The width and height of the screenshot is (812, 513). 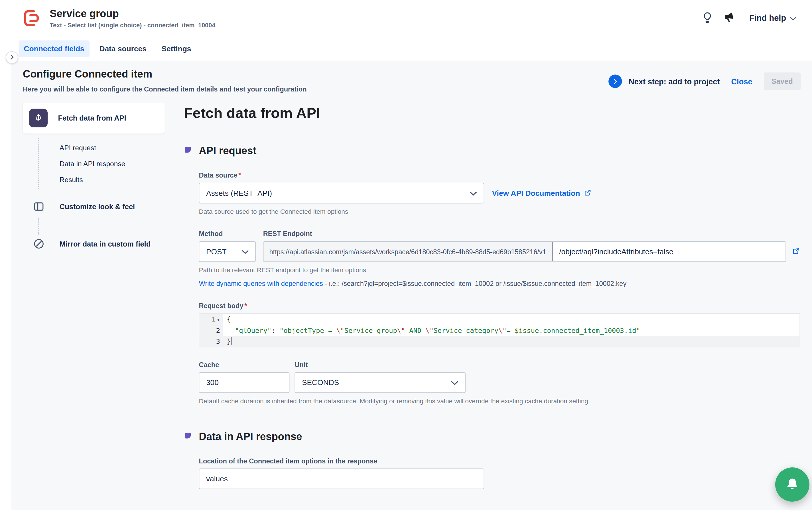 I want to click on chevron-right-icon, so click(x=12, y=57).